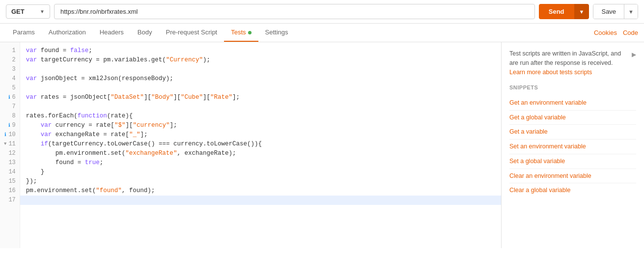 The width and height of the screenshot is (644, 255). Describe the element at coordinates (565, 58) in the screenshot. I see `description-text: Test scripts are written in JavaScript, …` at that location.